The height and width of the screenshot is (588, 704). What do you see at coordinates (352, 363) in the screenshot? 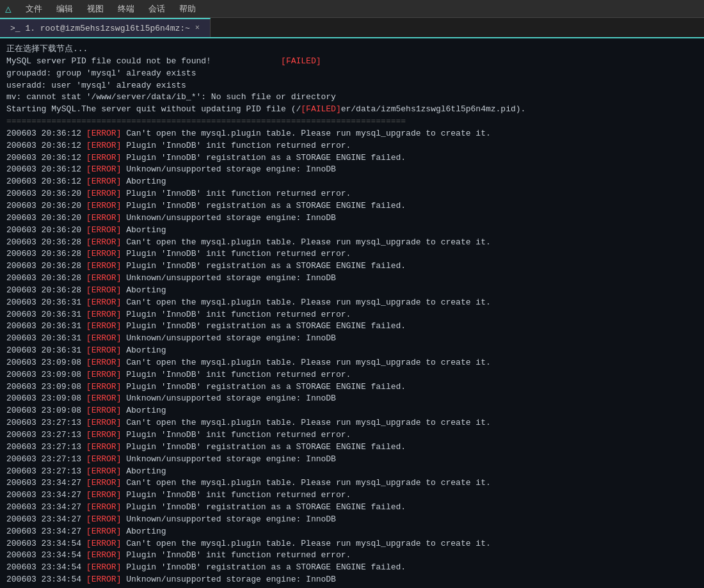
I see `terminal-line: 200603 23:09:08 [ERROR] Can't open the m…` at bounding box center [352, 363].